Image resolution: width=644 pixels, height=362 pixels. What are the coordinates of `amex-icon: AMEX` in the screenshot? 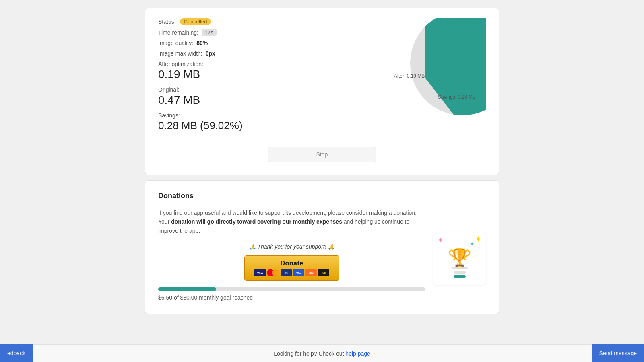 It's located at (299, 273).